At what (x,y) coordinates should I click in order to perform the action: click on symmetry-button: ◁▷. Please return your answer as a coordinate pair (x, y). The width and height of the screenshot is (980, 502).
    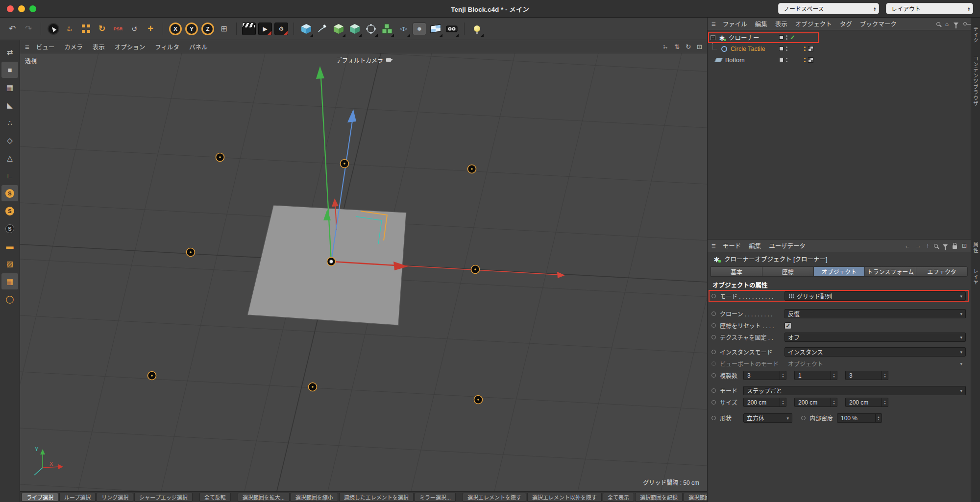
    Looking at the image, I should click on (403, 29).